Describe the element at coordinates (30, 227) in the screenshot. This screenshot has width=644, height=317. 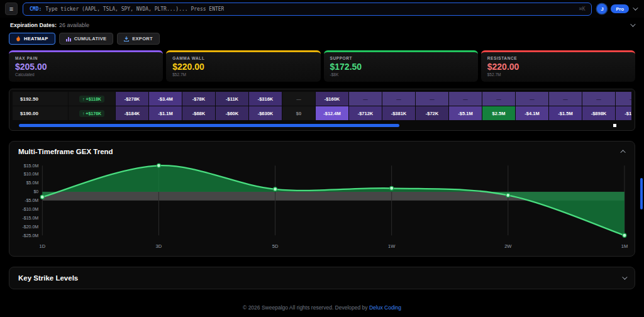
I see `svg-text: -$20.0M` at that location.